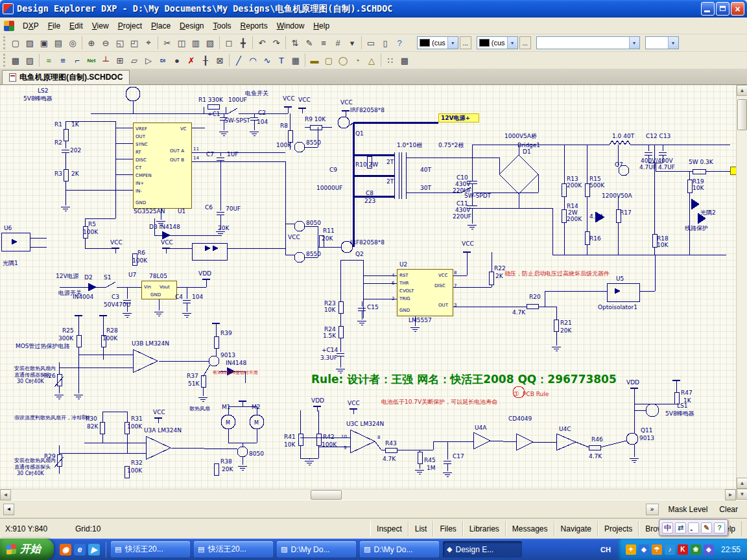 This screenshot has height=560, width=747. I want to click on start-button: 开始, so click(27, 550).